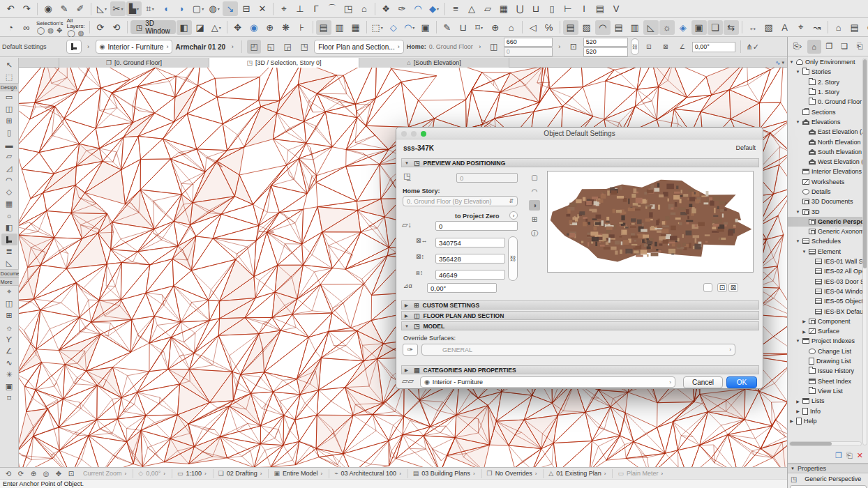  Describe the element at coordinates (825, 132) in the screenshot. I see `tree-item-east-elevation-au: East Elevation (Au` at that location.